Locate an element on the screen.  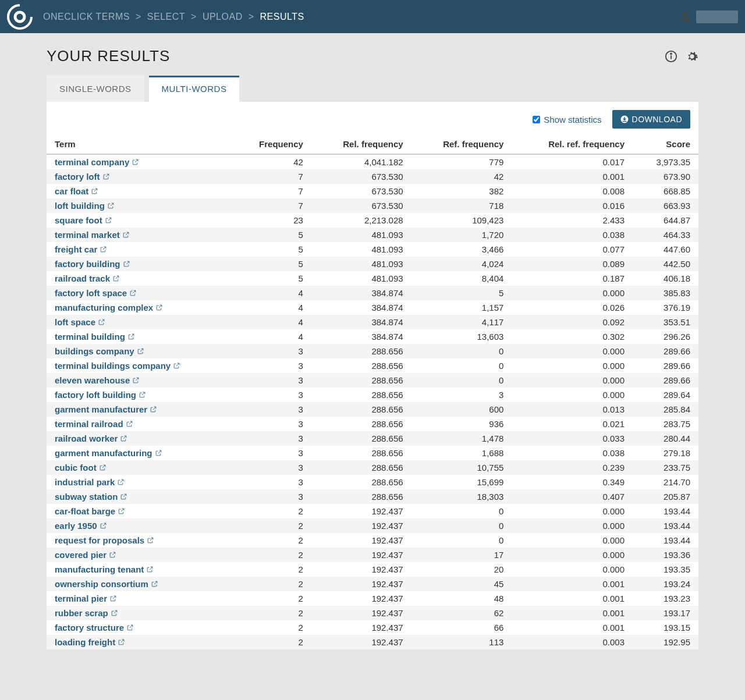
cell-rel_freq: 288.656 is located at coordinates (361, 351).